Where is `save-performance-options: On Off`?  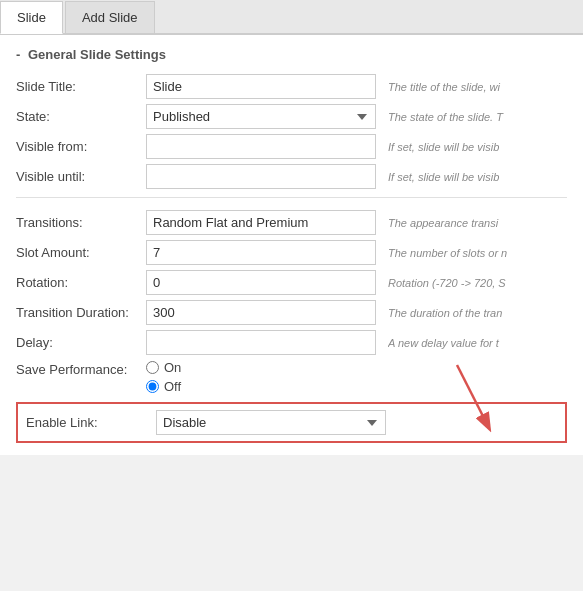 save-performance-options: On Off is located at coordinates (261, 377).